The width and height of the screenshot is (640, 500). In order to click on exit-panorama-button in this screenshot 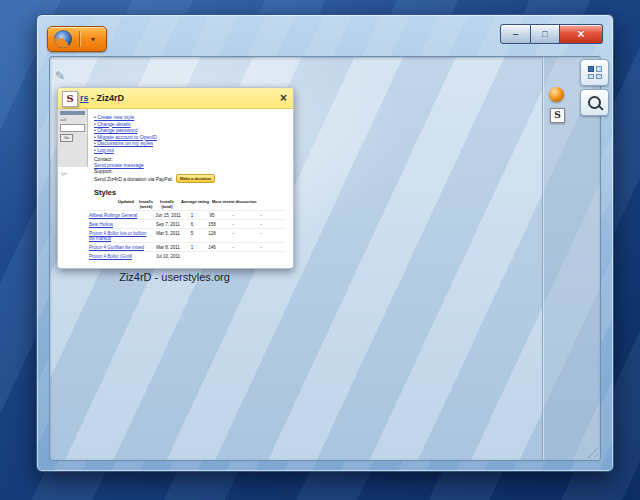, I will do `click(594, 72)`.